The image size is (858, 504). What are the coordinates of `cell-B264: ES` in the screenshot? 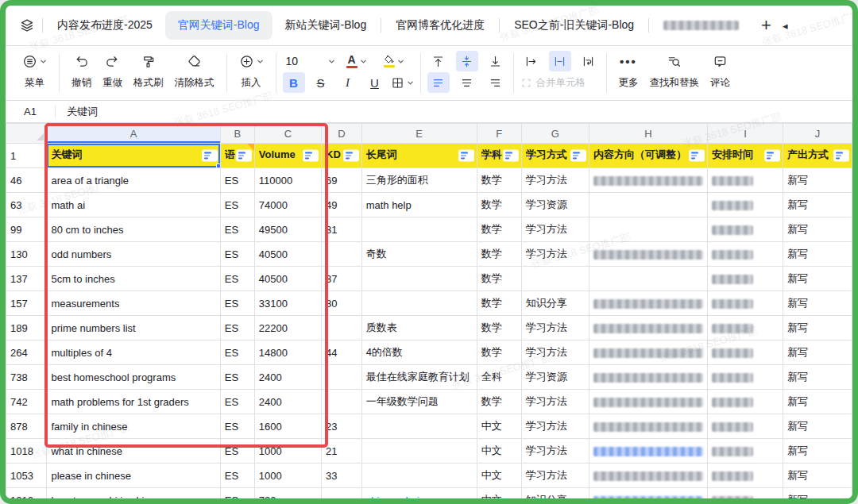 It's located at (237, 352).